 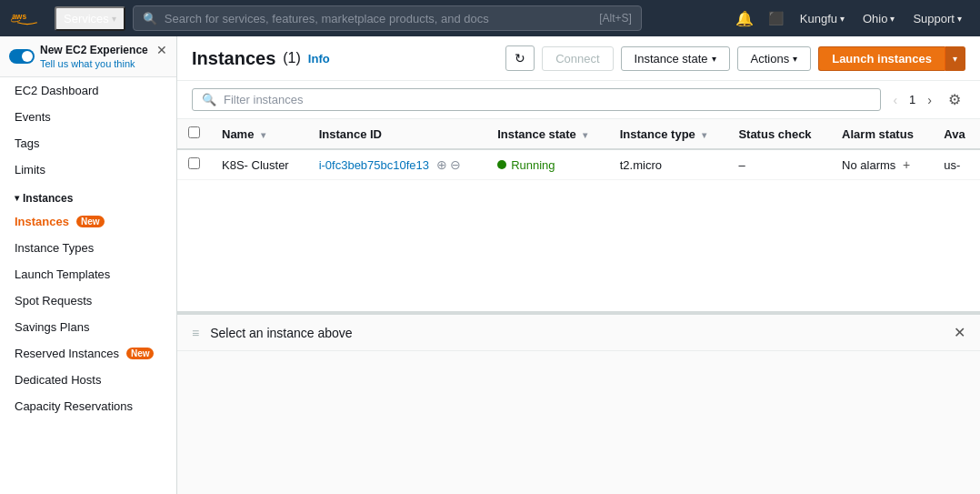 What do you see at coordinates (795, 58) in the screenshot?
I see `actions-chevron-icon: ▾` at bounding box center [795, 58].